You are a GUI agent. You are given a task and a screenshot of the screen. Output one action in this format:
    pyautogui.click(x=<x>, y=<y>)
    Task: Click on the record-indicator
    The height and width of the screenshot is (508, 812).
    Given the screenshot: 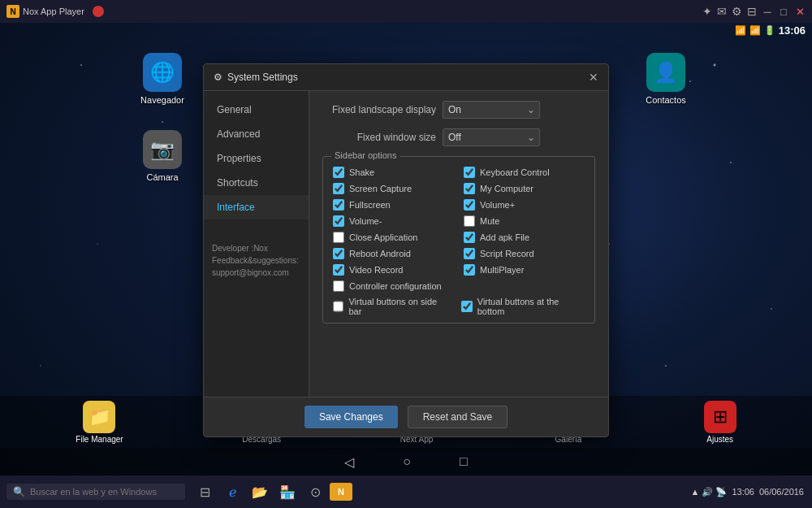 What is the action you would take?
    pyautogui.click(x=98, y=11)
    